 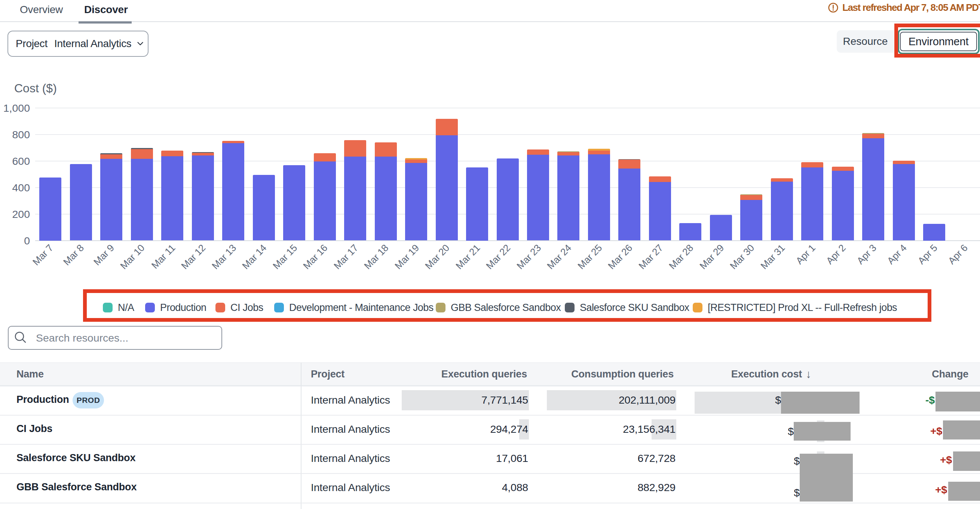 What do you see at coordinates (328, 374) in the screenshot?
I see `column-header-project: Project` at bounding box center [328, 374].